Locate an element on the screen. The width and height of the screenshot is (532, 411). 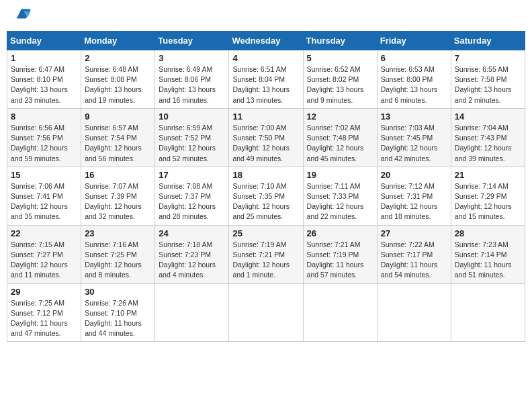
day-info: Sunrise: 7:18 AMSunset: 7:23 PMDaylight:… is located at coordinates (192, 261).